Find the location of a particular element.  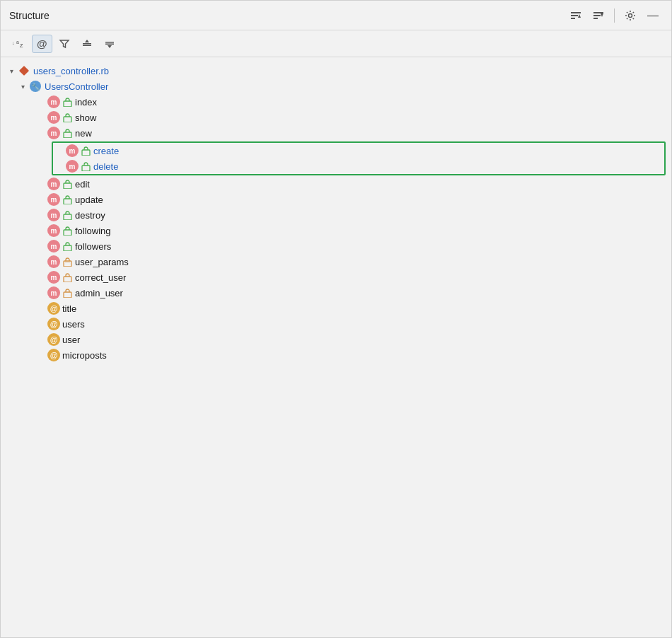

method-label-update: update is located at coordinates (89, 199).